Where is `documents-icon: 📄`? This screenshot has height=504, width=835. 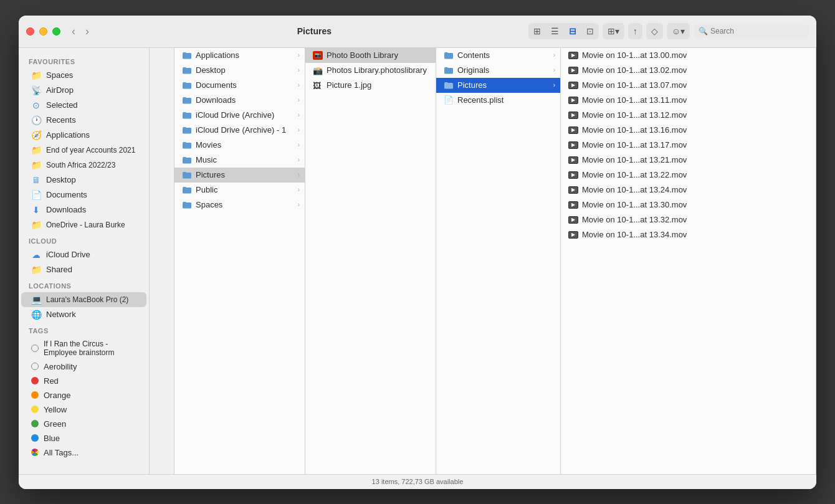 documents-icon: 📄 is located at coordinates (36, 195).